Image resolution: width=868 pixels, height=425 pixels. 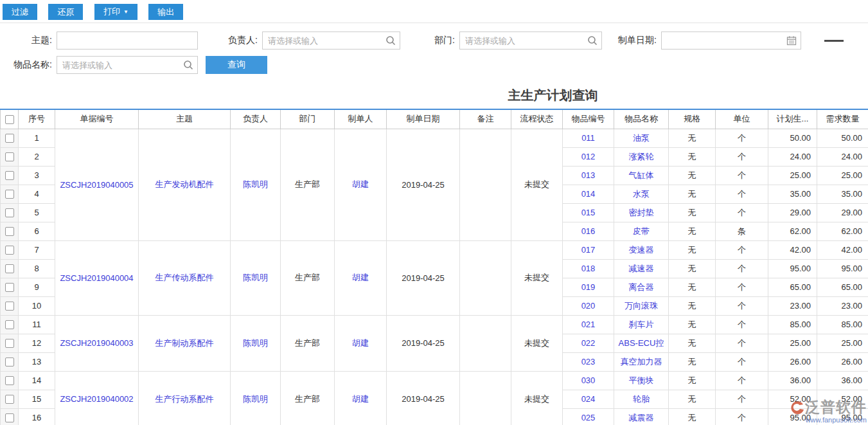 I want to click on item-name-cell-link: 水泵, so click(x=641, y=194).